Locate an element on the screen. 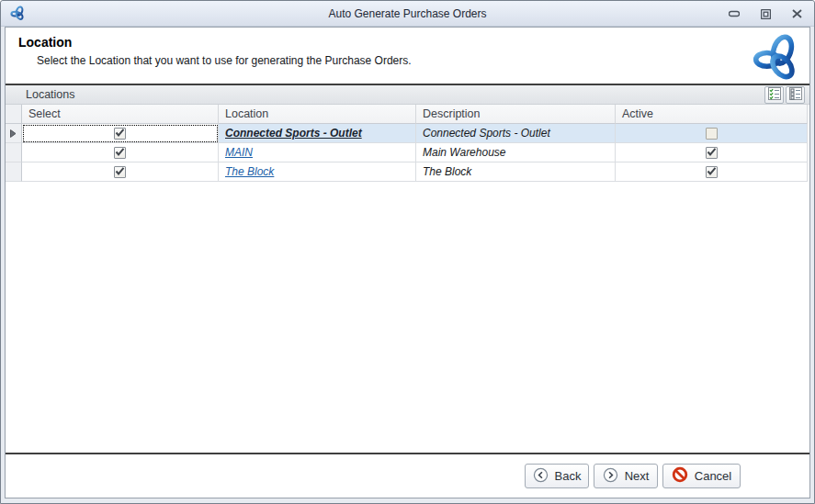 The height and width of the screenshot is (504, 815). next-button-label: Next is located at coordinates (638, 476).